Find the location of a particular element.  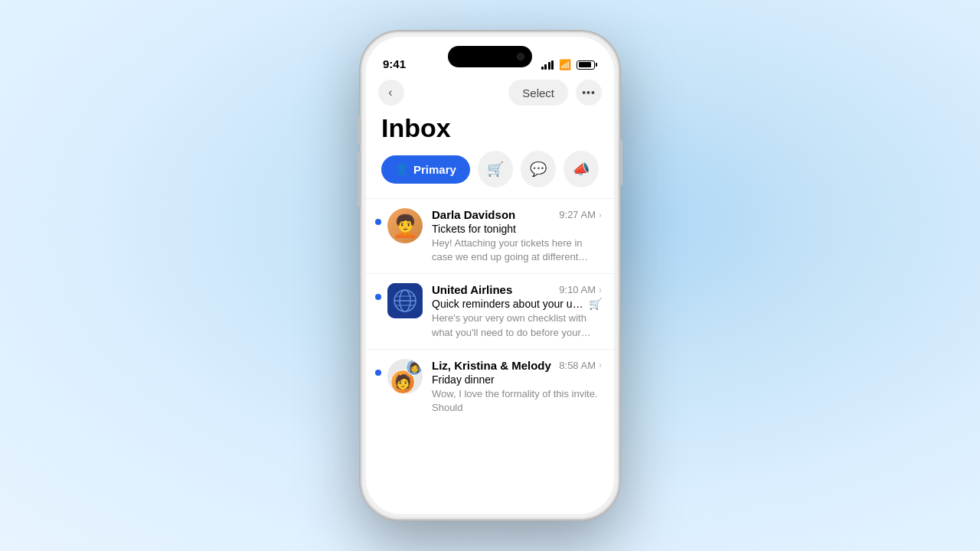

nav-bar: ‹ Select ••• is located at coordinates (490, 94).